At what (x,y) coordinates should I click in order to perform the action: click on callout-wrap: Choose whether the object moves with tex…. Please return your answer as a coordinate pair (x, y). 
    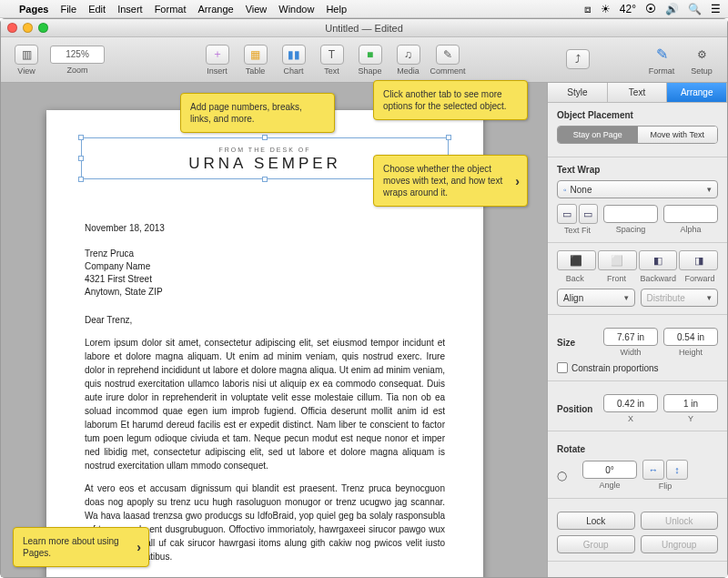
    Looking at the image, I should click on (450, 180).